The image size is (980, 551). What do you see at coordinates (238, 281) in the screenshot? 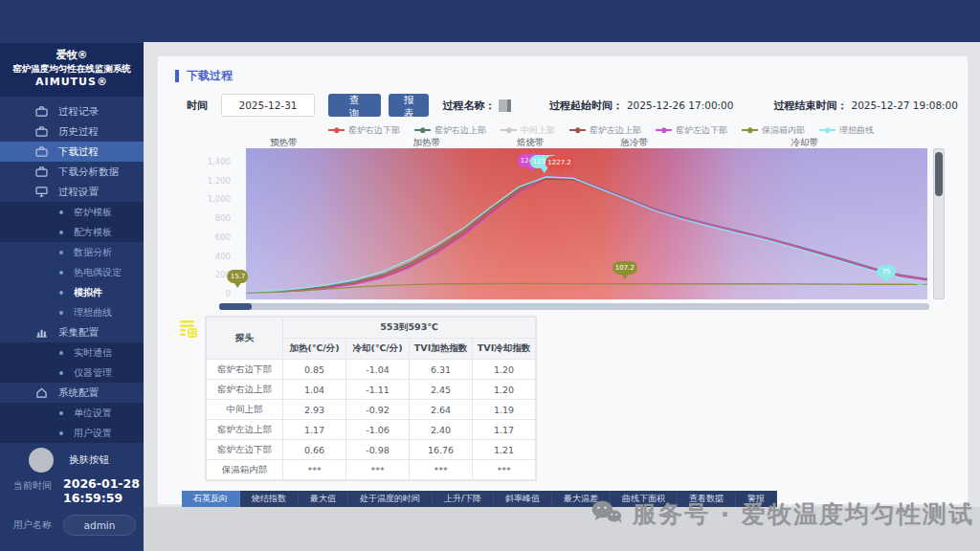
I see `value-pin: 15.7` at bounding box center [238, 281].